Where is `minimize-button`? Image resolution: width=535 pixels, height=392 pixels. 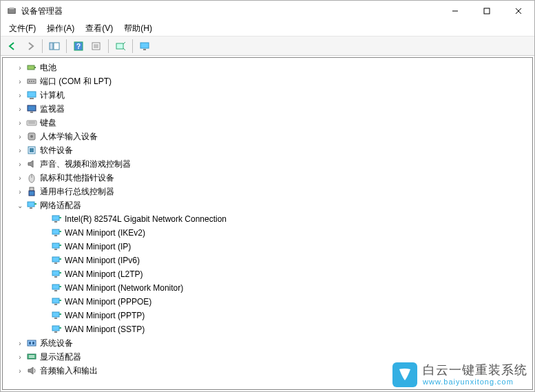
minimize-button is located at coordinates (455, 11).